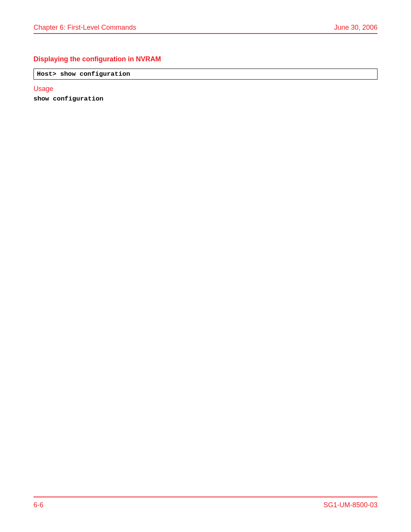 The height and width of the screenshot is (532, 411). What do you see at coordinates (206, 99) in the screenshot?
I see `usage-command: show configuration` at bounding box center [206, 99].